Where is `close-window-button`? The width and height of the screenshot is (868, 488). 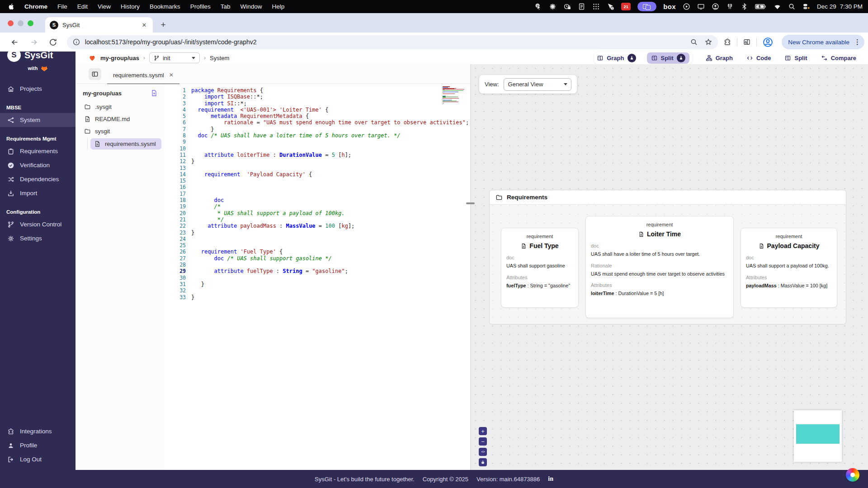 close-window-button is located at coordinates (11, 23).